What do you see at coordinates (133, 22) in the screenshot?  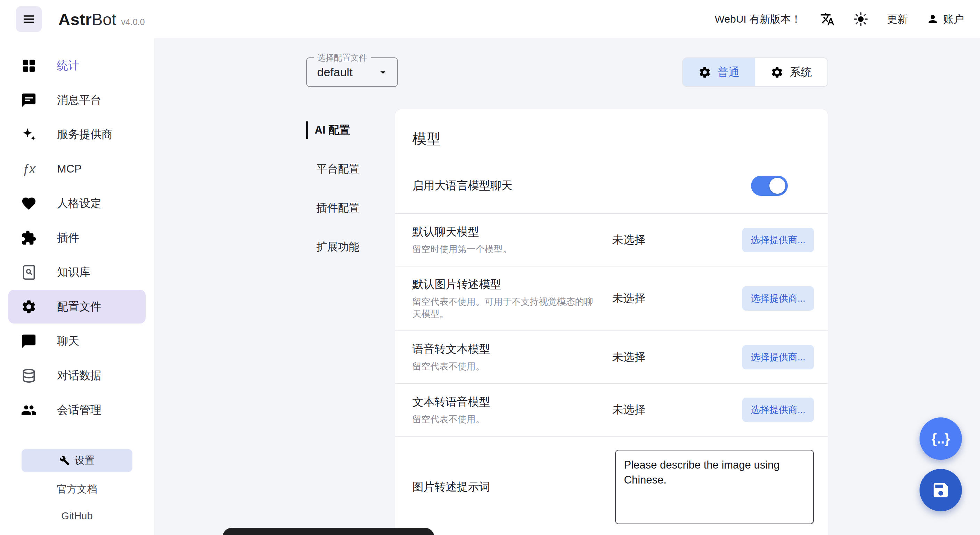 I see `app-version: v4.0.0` at bounding box center [133, 22].